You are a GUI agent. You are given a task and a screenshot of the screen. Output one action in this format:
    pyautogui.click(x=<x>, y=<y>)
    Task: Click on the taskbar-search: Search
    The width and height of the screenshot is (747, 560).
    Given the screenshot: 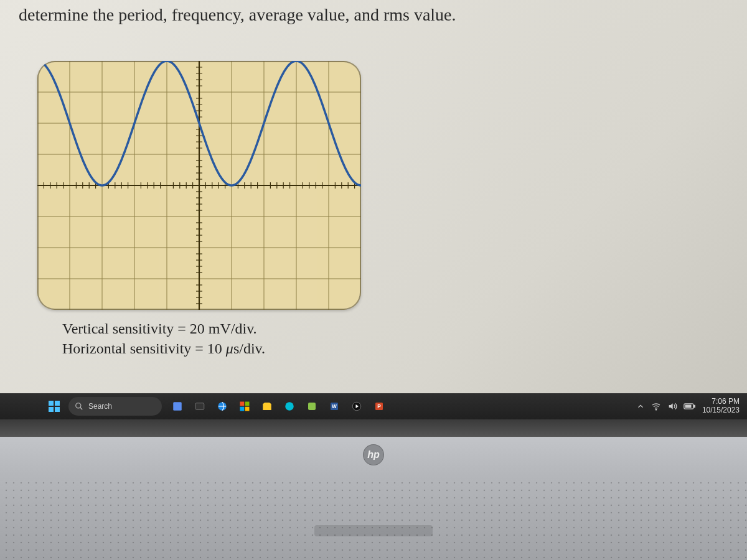 What is the action you would take?
    pyautogui.click(x=115, y=406)
    